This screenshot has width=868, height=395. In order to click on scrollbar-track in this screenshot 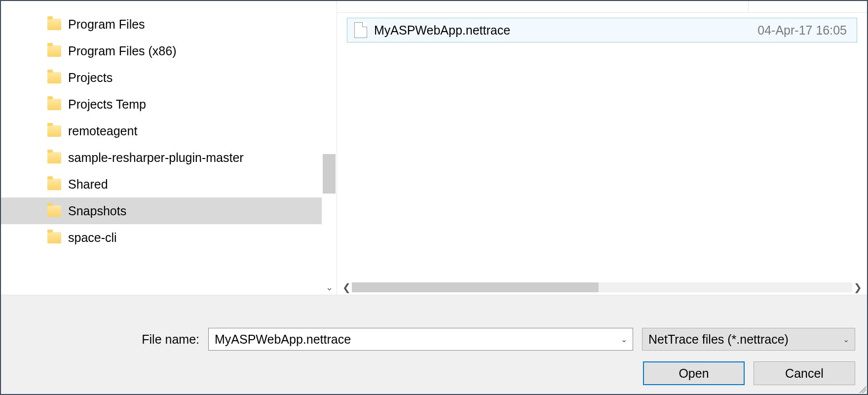, I will do `click(602, 287)`.